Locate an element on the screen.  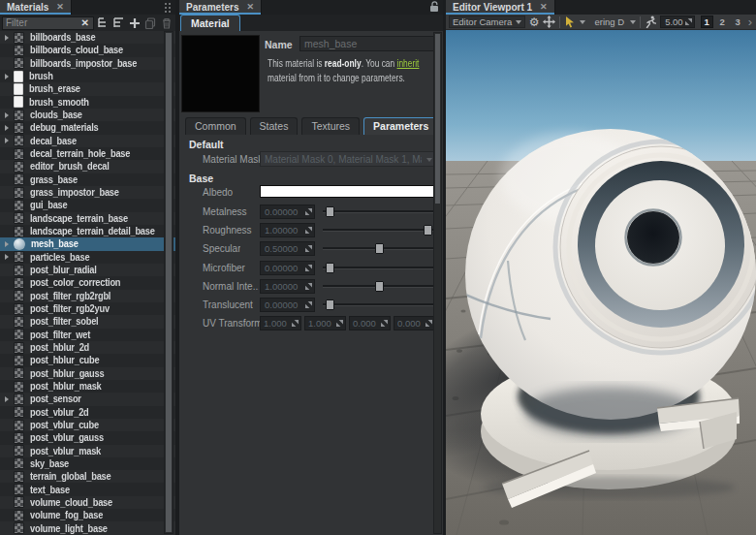
param-value-field: 0.50000 is located at coordinates (287, 248).